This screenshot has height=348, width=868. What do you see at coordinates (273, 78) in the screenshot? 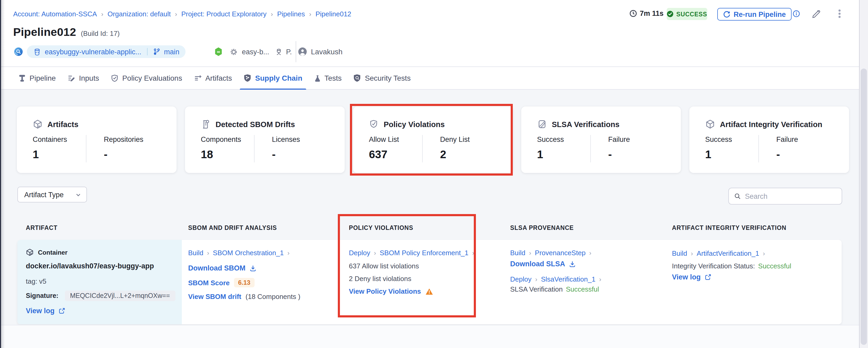
I see `tab-supply-chain: Supply Chain` at bounding box center [273, 78].